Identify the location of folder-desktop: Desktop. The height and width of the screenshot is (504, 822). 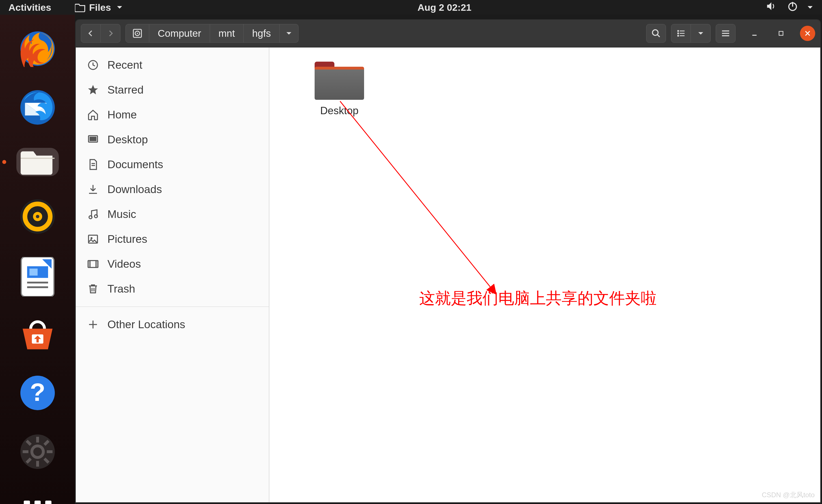
(339, 89).